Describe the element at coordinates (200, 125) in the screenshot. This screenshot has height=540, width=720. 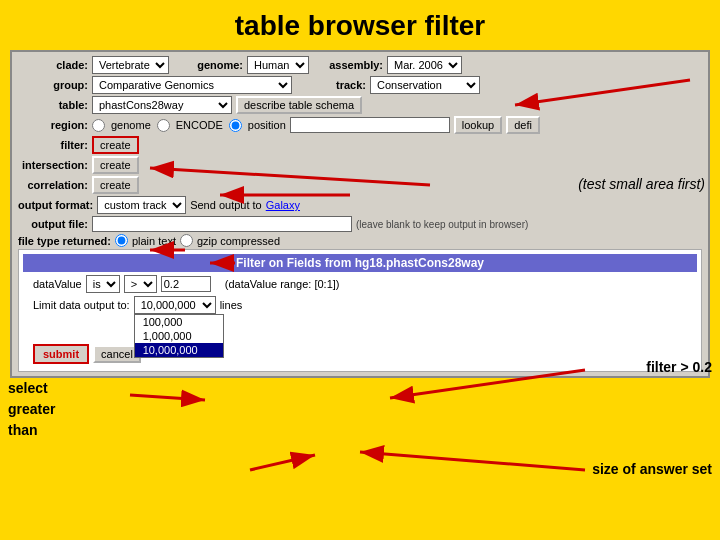
I see `encode-radio-label: ENCODE` at that location.